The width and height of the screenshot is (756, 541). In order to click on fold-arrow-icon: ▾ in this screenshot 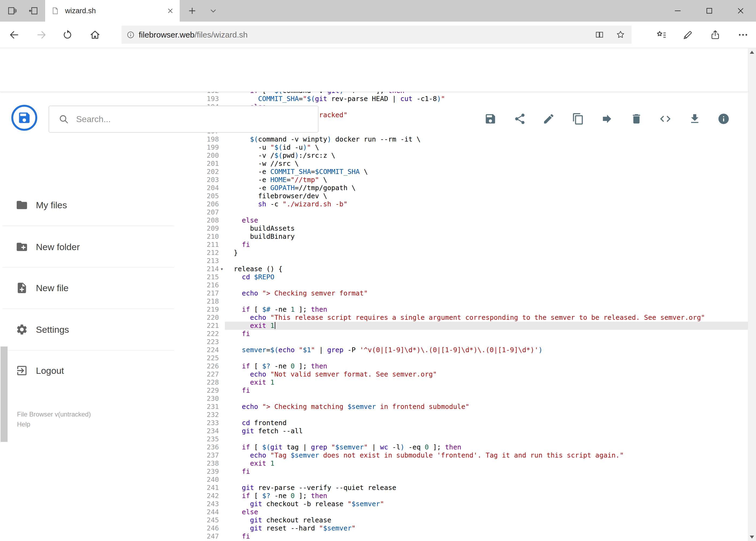, I will do `click(222, 269)`.